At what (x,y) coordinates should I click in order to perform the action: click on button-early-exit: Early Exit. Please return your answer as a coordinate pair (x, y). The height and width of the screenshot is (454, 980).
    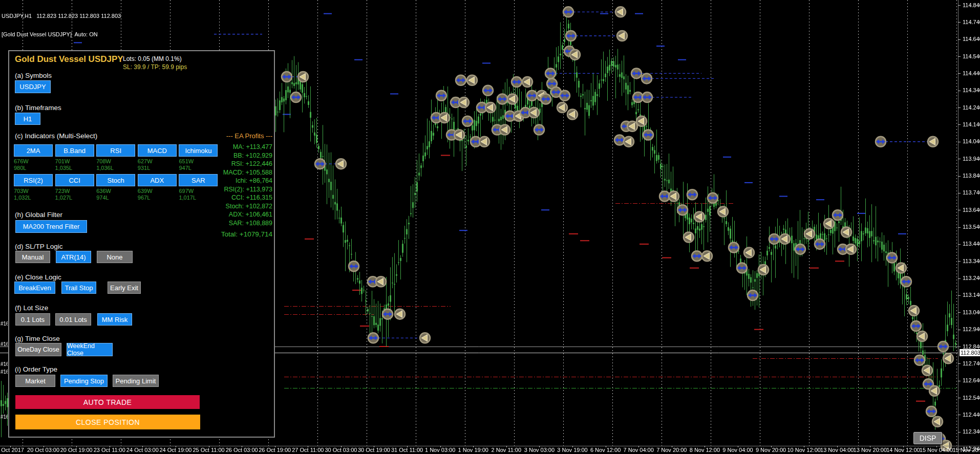
    Looking at the image, I should click on (124, 288).